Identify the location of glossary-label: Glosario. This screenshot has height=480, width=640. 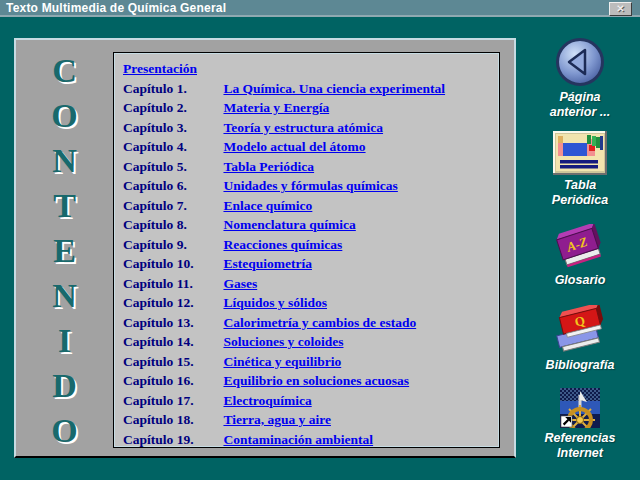
(580, 280).